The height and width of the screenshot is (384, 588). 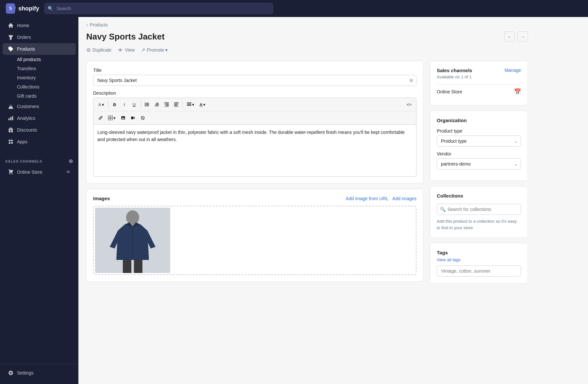 I want to click on jacket-image-svg, so click(x=133, y=240).